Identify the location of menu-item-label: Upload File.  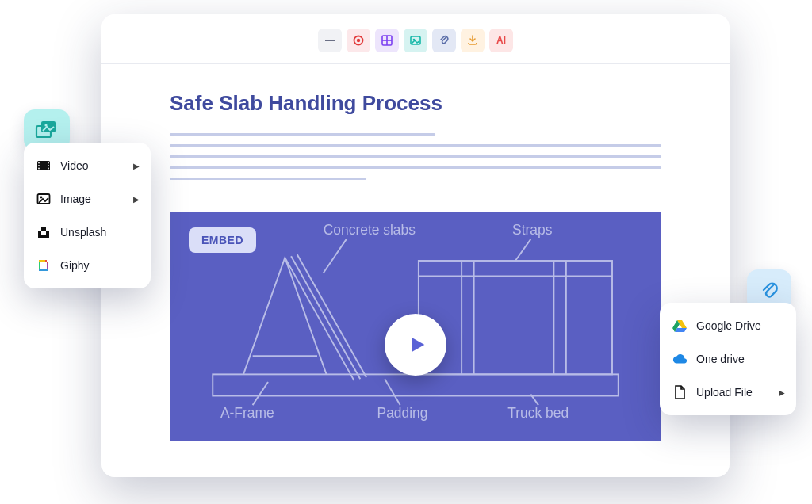
(725, 392).